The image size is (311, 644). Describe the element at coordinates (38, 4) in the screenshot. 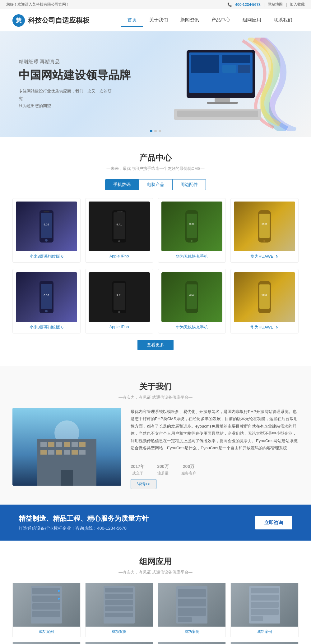

I see `greeting-text: 您好！欢迎进入某科技有限公司官网！` at that location.